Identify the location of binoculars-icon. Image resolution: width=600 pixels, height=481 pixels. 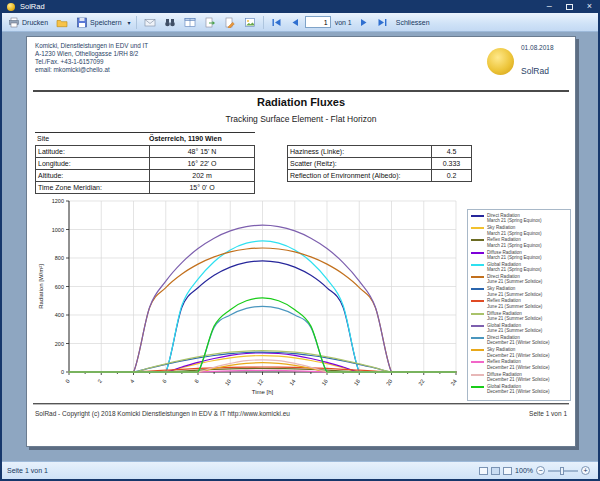
(170, 22).